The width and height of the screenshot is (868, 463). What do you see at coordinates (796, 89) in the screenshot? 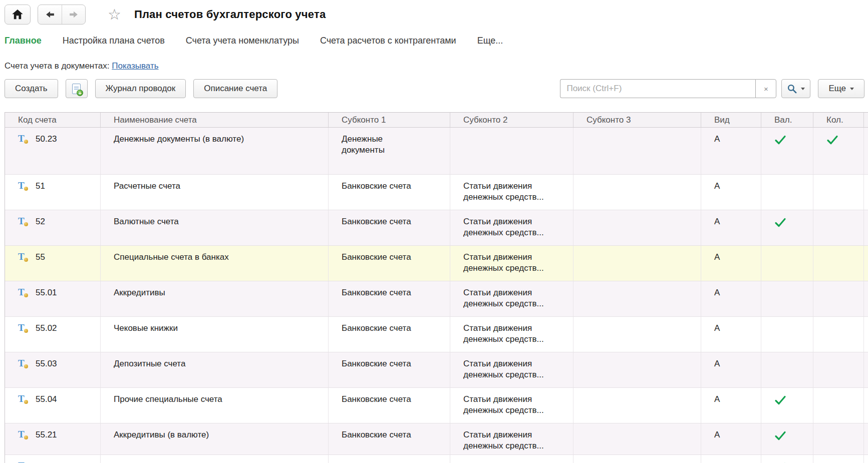
I see `search-options-button` at bounding box center [796, 89].